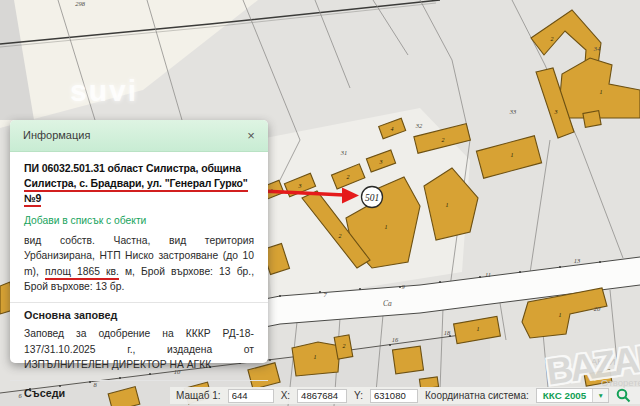 The height and width of the screenshot is (406, 640). What do you see at coordinates (139, 220) in the screenshot?
I see `add-to-list-link: Добави в списък с обекти` at bounding box center [139, 220].